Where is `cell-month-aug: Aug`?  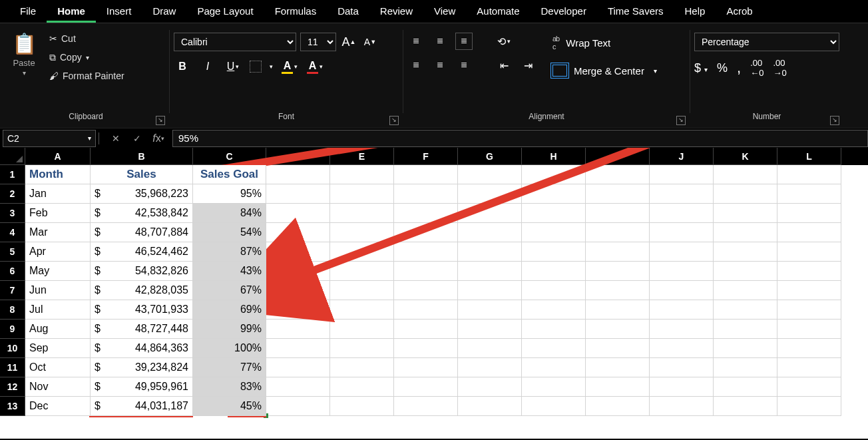 cell-month-aug: Aug is located at coordinates (58, 329).